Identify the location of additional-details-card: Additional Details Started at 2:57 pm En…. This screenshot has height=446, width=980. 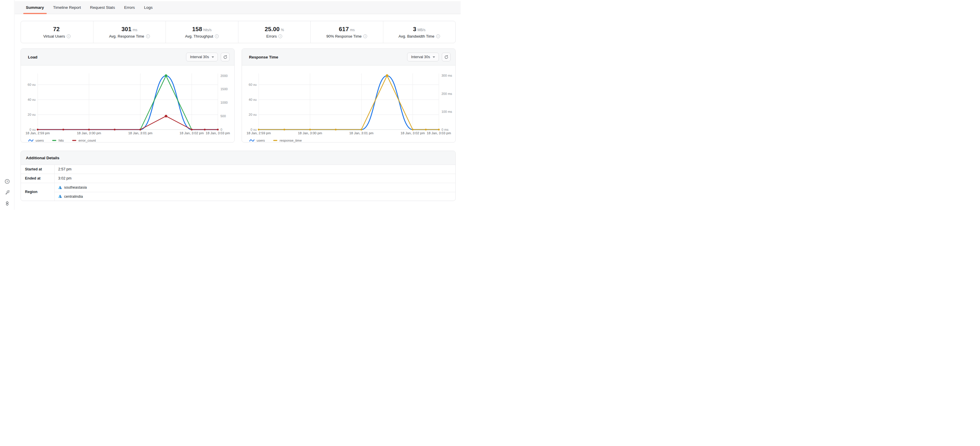
(238, 176).